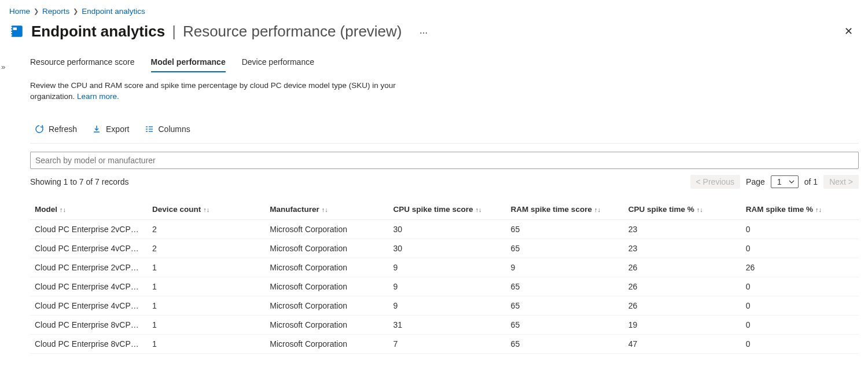 The height and width of the screenshot is (374, 868). What do you see at coordinates (206, 210) in the screenshot?
I see `column-header-device-count: Device count↑↓` at bounding box center [206, 210].